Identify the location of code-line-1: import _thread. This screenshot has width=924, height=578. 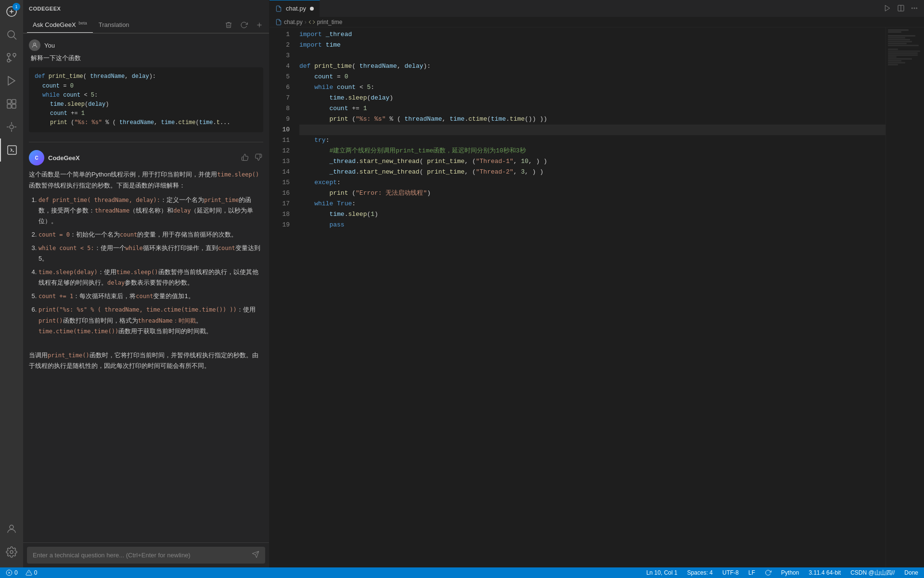
(592, 35).